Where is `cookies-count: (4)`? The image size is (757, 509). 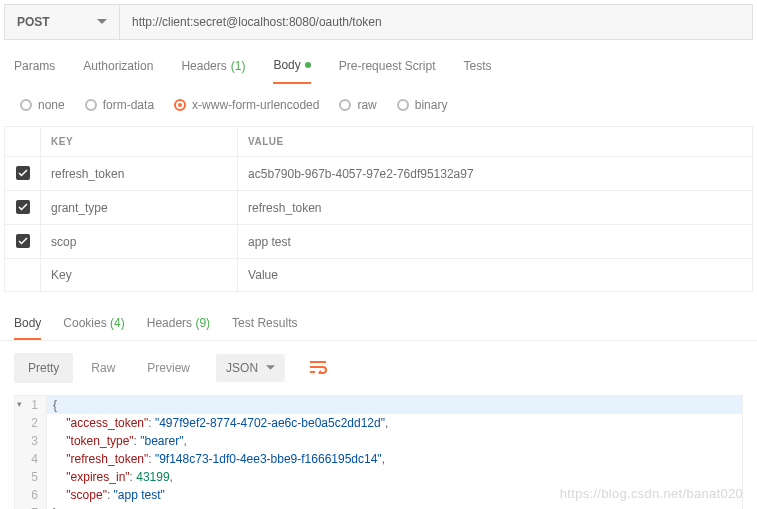 cookies-count: (4) is located at coordinates (118, 323).